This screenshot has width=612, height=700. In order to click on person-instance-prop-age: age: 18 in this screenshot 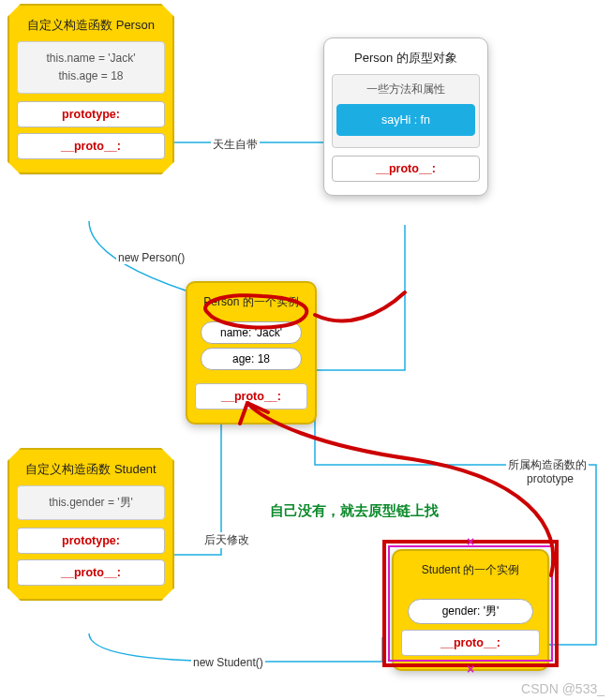, I will do `click(251, 359)`.